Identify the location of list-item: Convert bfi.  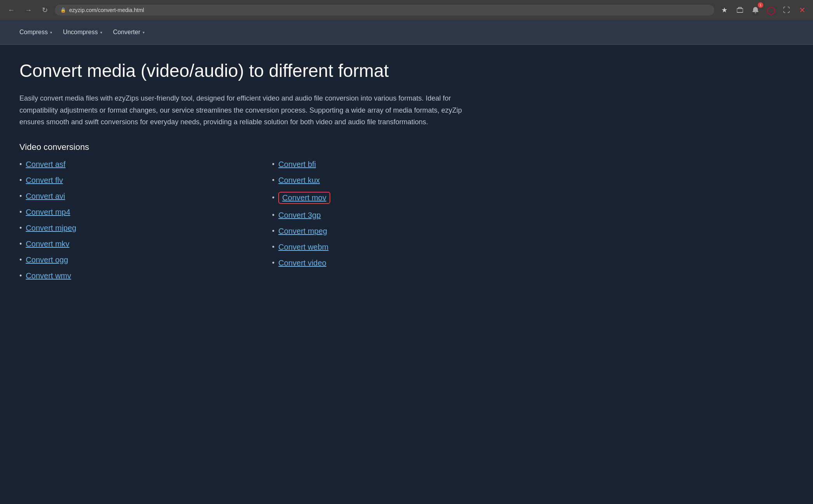
(398, 165).